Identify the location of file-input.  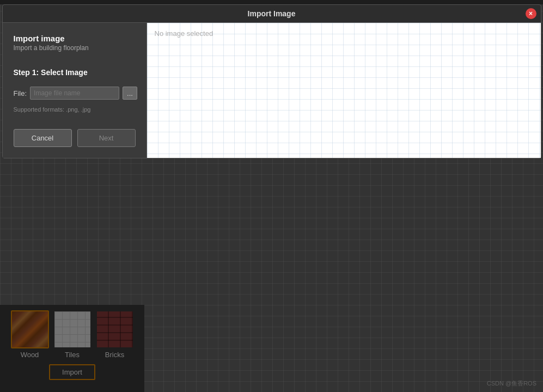
(75, 93).